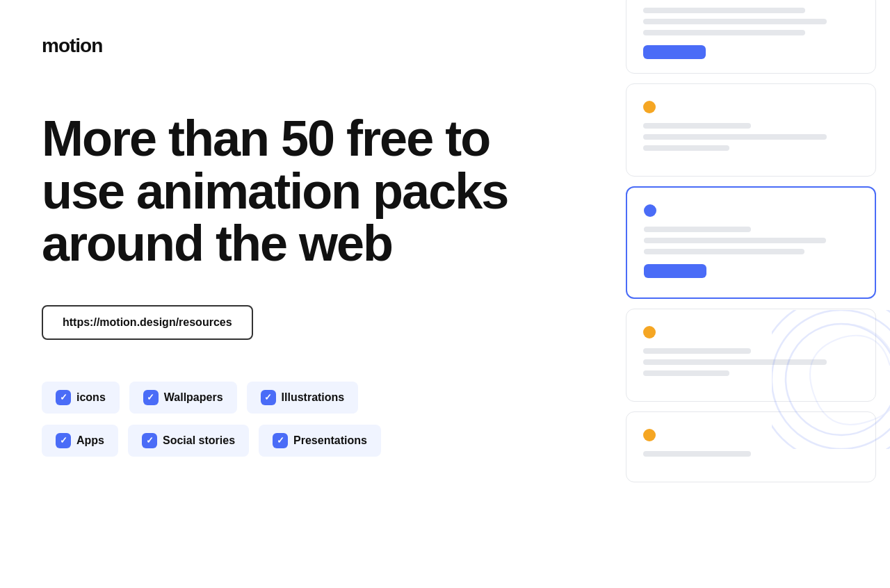 This screenshot has height=588, width=890. Describe the element at coordinates (90, 441) in the screenshot. I see `tag-label: Apps` at that location.